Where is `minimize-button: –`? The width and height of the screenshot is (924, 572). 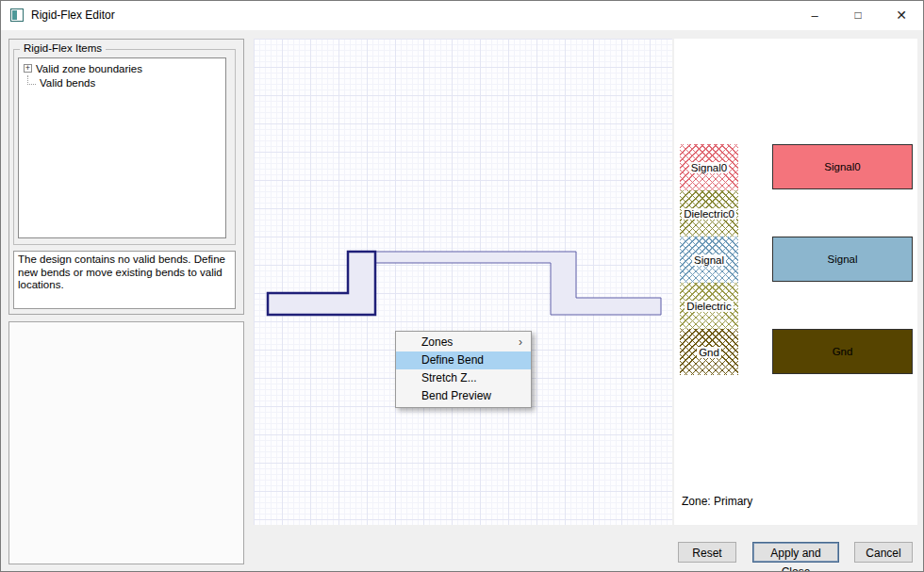
minimize-button: – is located at coordinates (815, 15).